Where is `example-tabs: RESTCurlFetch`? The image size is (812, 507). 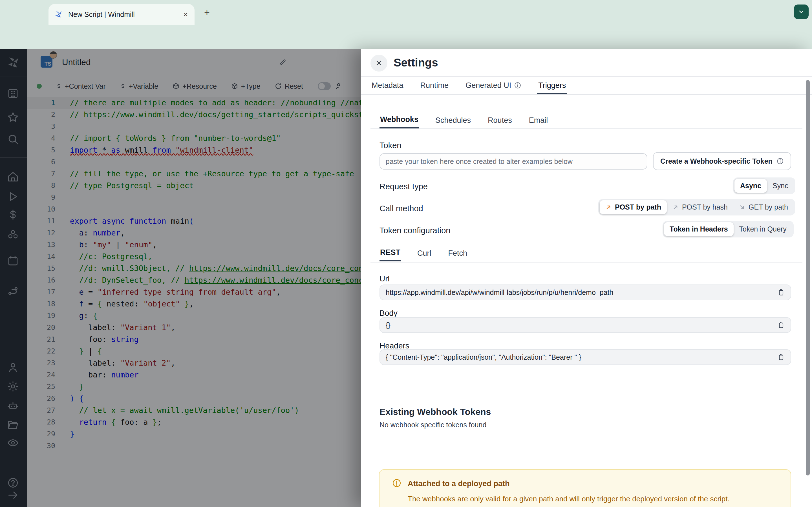 example-tabs: RESTCurlFetch is located at coordinates (423, 253).